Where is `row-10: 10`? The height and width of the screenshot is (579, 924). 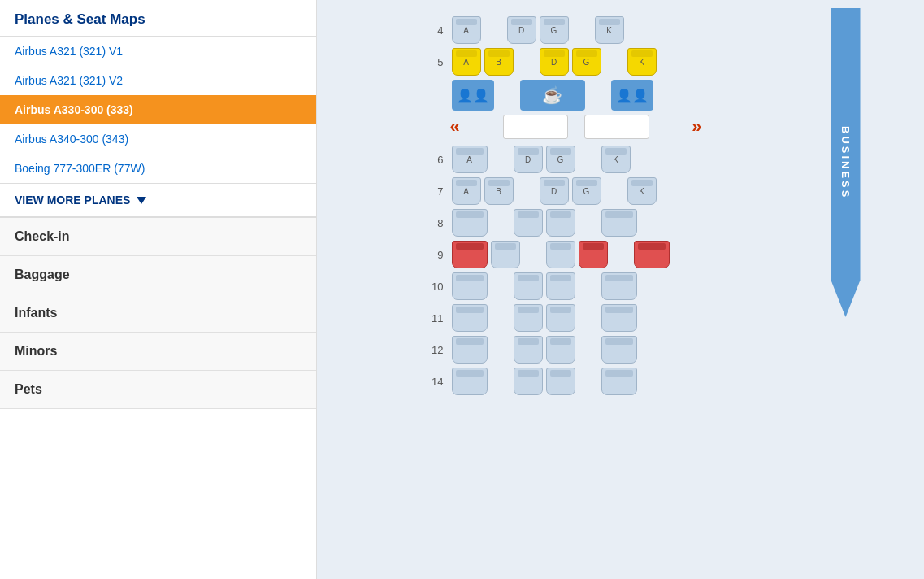
row-10: 10 is located at coordinates (621, 286).